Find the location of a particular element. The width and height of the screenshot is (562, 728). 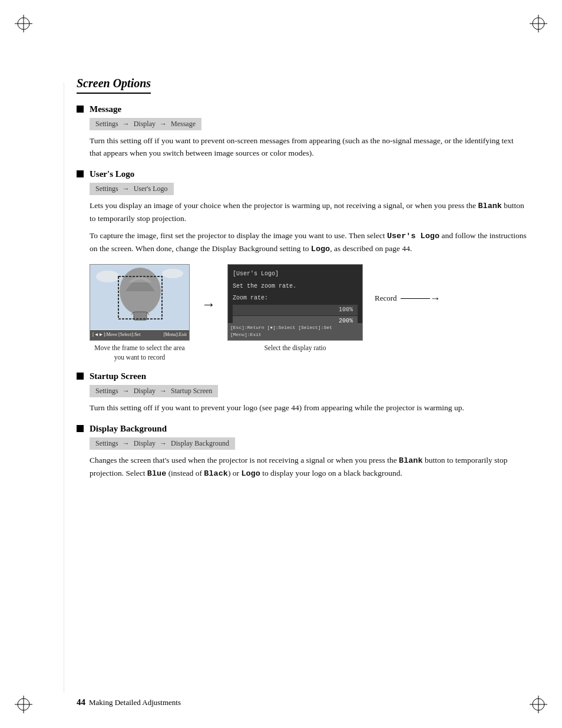

menu-line2: Zoom rate: is located at coordinates (295, 298).